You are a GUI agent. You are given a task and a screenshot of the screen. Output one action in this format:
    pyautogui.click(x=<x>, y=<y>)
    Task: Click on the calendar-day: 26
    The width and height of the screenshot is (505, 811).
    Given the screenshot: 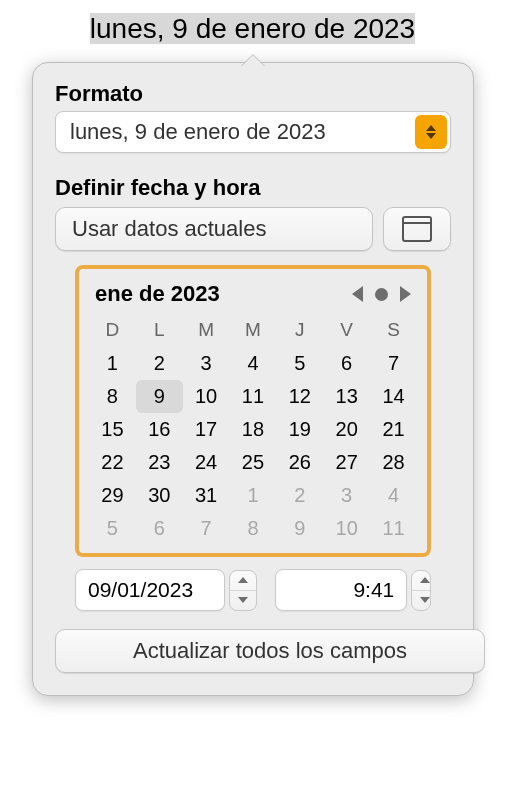 What is the action you would take?
    pyautogui.click(x=300, y=462)
    